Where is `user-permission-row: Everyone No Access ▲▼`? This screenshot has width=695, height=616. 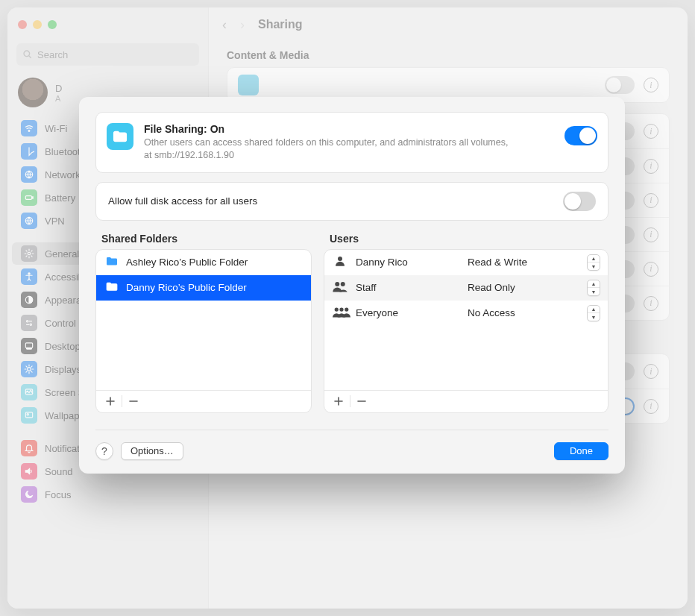 user-permission-row: Everyone No Access ▲▼ is located at coordinates (466, 313).